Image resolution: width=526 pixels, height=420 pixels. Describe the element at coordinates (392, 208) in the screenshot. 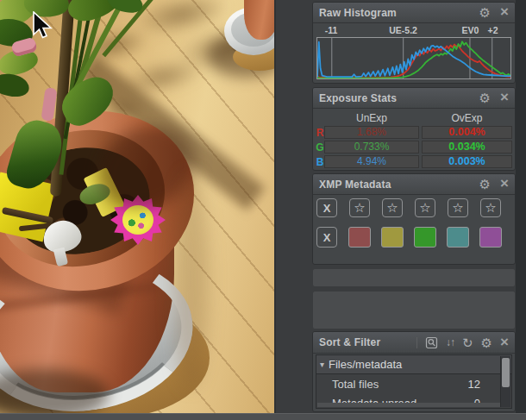

I see `rating-star-2-button: ☆` at that location.